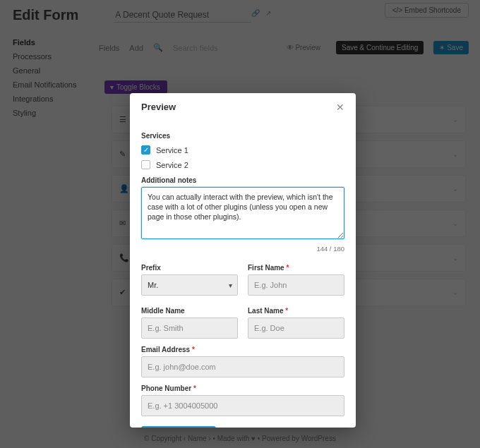  Describe the element at coordinates (189, 310) in the screenshot. I see `middle-name-label: Middle Name` at that location.